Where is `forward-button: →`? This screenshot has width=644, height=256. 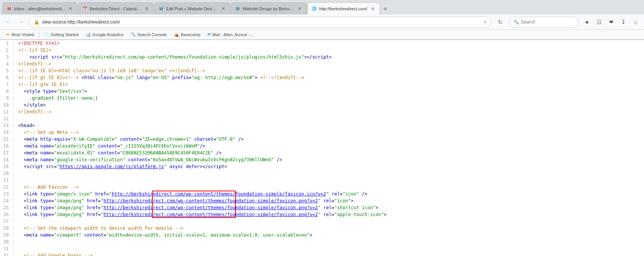
forward-button: → is located at coordinates (21, 22).